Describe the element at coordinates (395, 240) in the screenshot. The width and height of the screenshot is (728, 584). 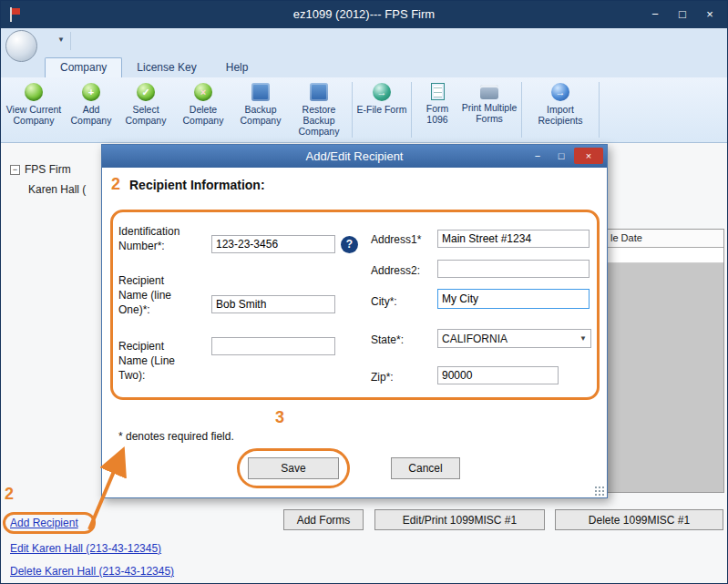
I see `address1-label: Address1*` at that location.